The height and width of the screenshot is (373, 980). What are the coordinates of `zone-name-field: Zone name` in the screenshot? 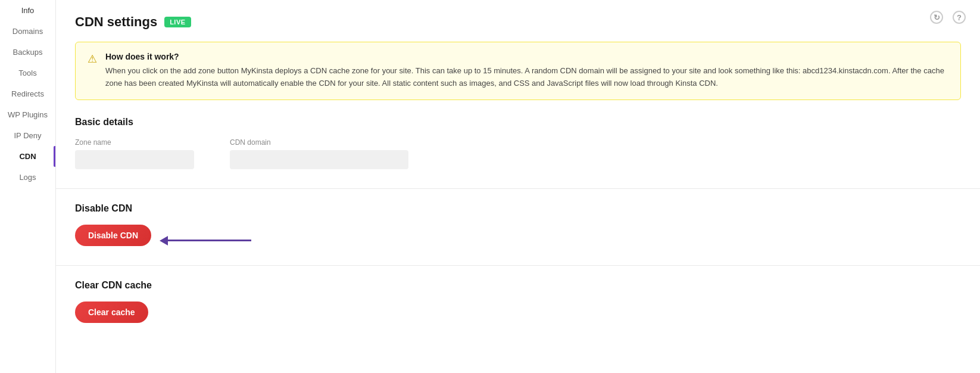 It's located at (141, 154).